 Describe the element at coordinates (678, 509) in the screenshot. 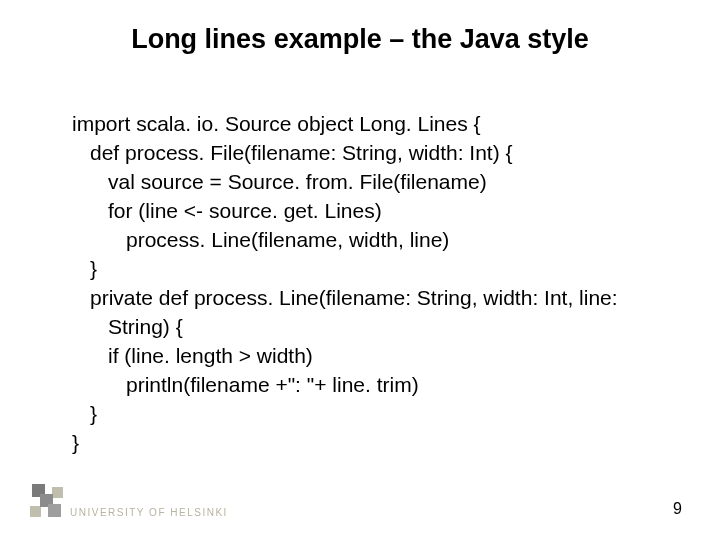

I see `page-number: 9` at that location.